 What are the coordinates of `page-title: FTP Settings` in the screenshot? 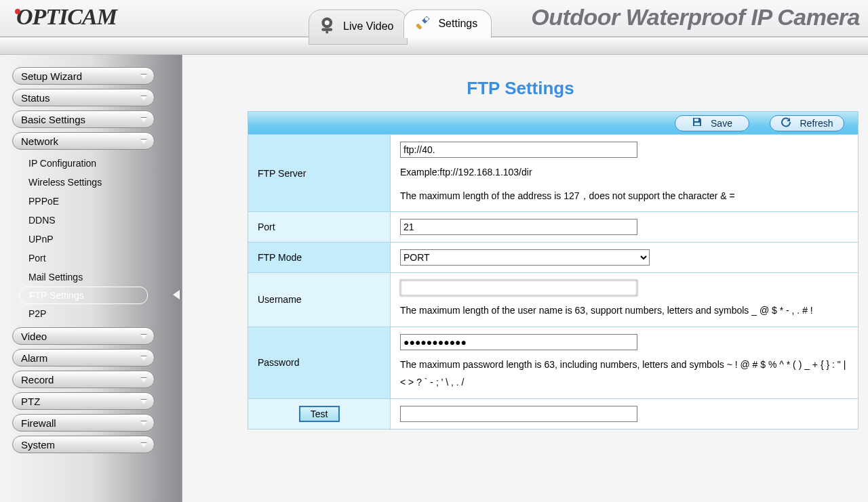 It's located at (521, 83).